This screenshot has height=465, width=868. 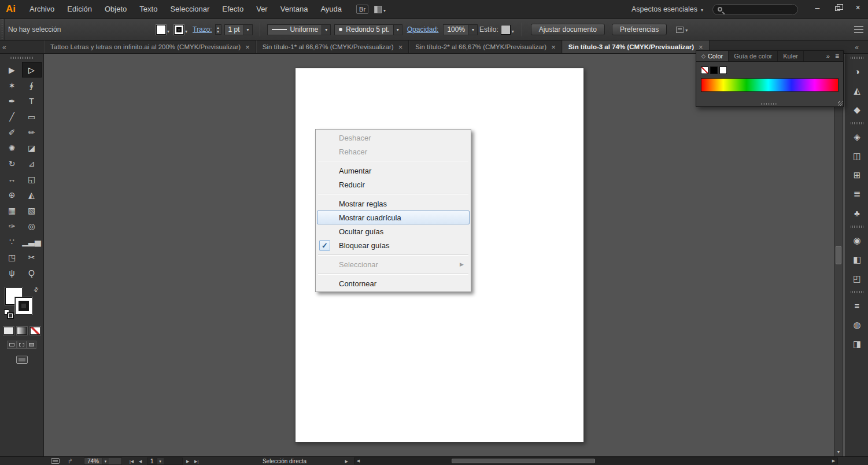 What do you see at coordinates (238, 30) in the screenshot?
I see `stroke-width-combo: 1 pt` at bounding box center [238, 30].